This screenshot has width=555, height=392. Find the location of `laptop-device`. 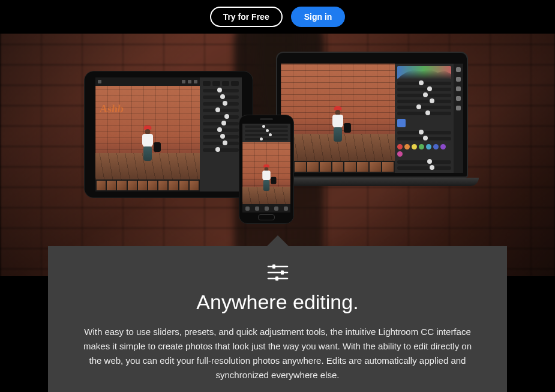

laptop-device is located at coordinates (372, 119).